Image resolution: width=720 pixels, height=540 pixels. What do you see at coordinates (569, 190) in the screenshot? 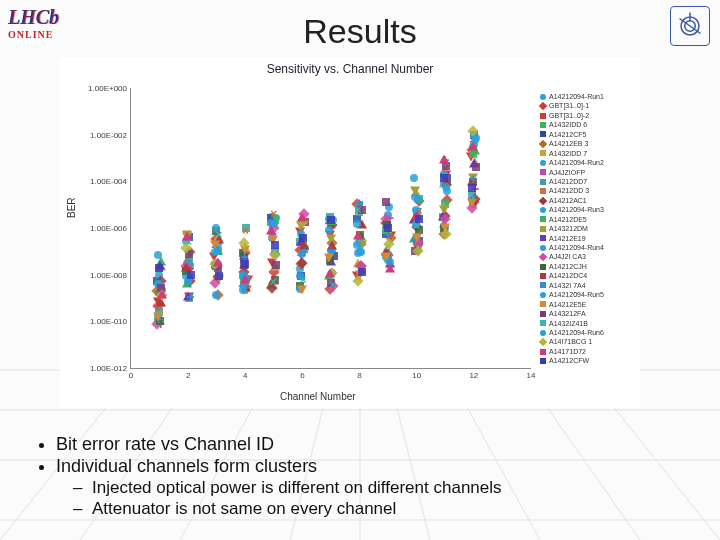
I see `legend-label: A14212DD 3` at bounding box center [569, 190].